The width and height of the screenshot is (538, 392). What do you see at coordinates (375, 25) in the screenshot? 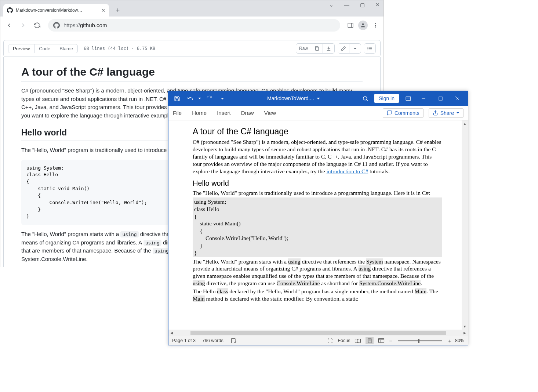
I see `menu-button` at bounding box center [375, 25].